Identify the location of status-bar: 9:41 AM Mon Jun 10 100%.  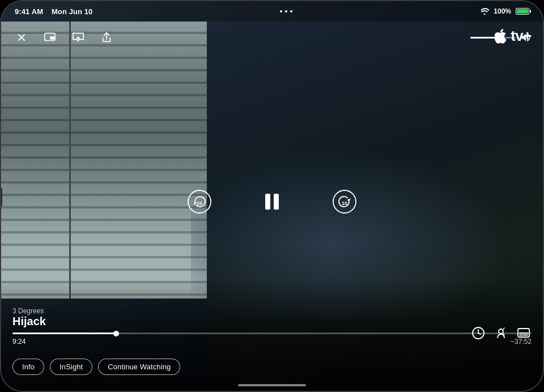
(272, 11).